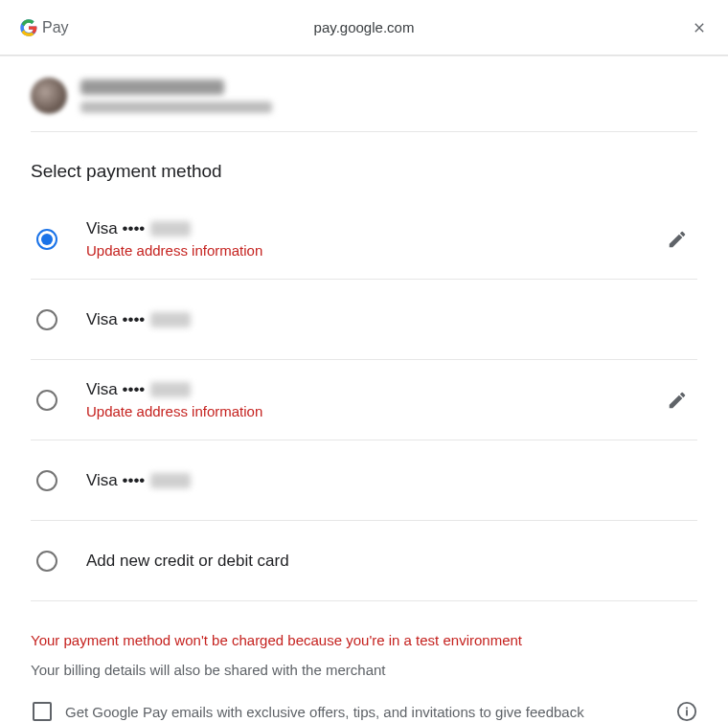 The image size is (728, 722). Describe the element at coordinates (29, 28) in the screenshot. I see `google-g-icon` at that location.